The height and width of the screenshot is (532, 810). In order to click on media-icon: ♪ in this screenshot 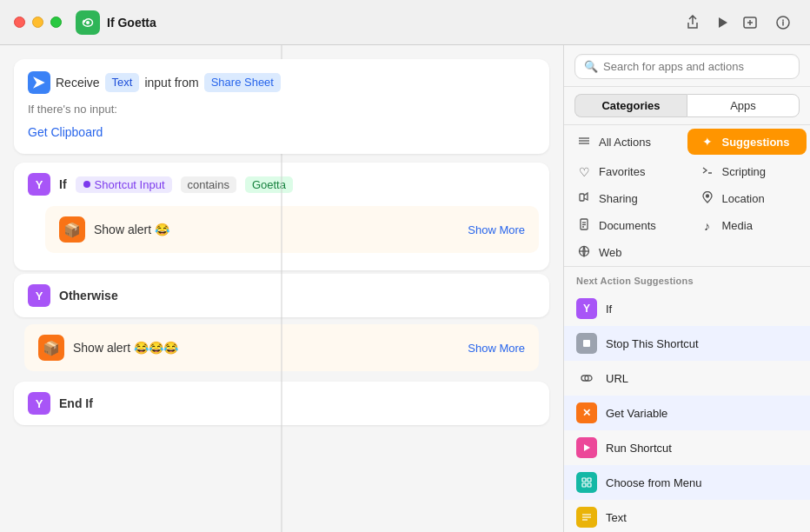, I will do `click(707, 226)`.